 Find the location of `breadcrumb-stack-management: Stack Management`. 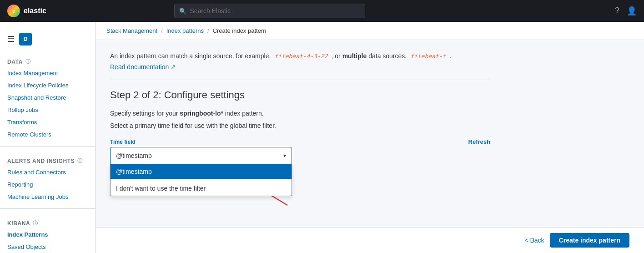

breadcrumb-stack-management: Stack Management is located at coordinates (132, 31).